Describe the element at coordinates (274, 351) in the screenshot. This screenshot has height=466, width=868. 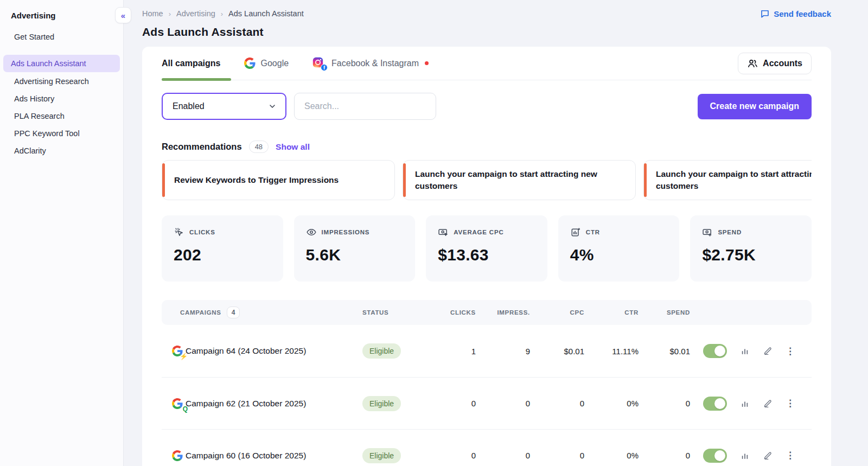
I see `campaign-name: Campaign 64 (24 October 2025)` at that location.